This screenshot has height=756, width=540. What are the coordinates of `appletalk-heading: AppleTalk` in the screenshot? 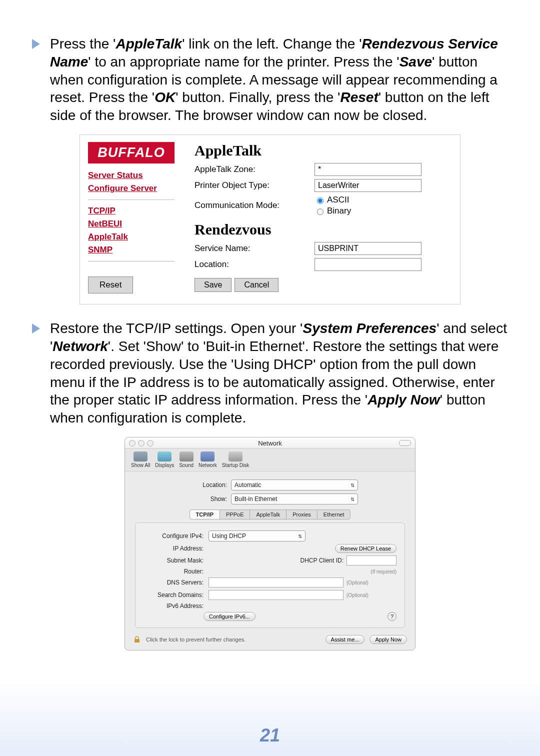 It's located at (321, 150).